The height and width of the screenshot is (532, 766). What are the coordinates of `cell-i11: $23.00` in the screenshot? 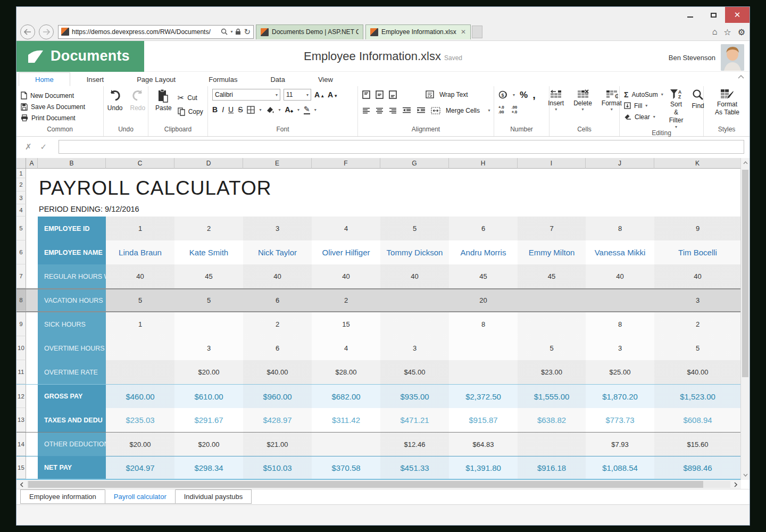 It's located at (552, 372).